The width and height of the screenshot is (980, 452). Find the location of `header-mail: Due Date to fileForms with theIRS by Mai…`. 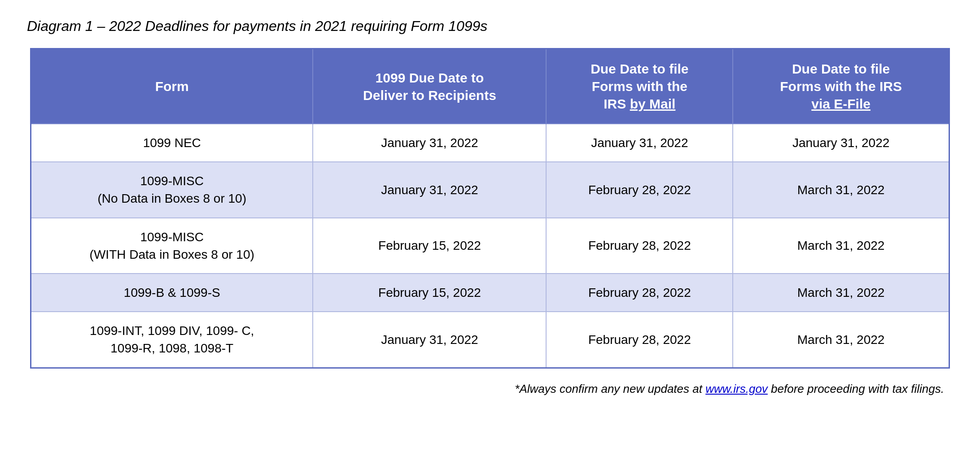

header-mail: Due Date to fileForms with theIRS by Mai… is located at coordinates (639, 87).